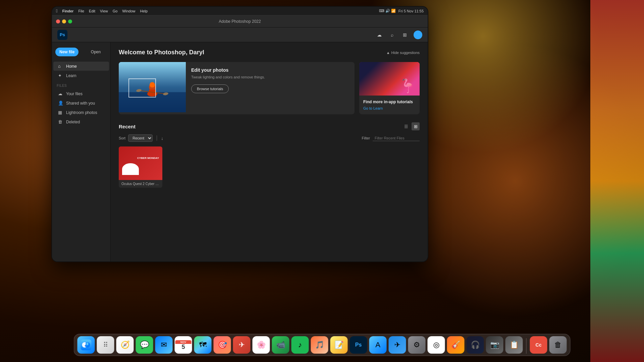 Image resolution: width=644 pixels, height=362 pixels. Describe the element at coordinates (320, 345) in the screenshot. I see `dock-capo: 🎵` at that location.